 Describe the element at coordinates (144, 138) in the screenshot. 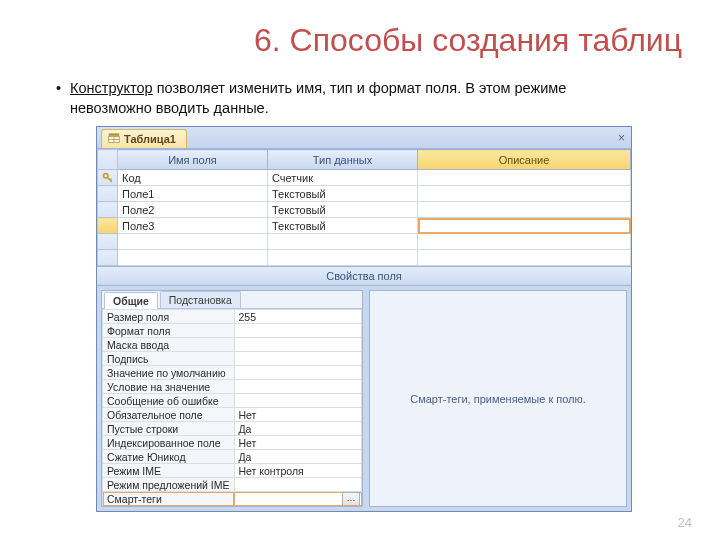

I see `table-tab: Таблица1` at that location.